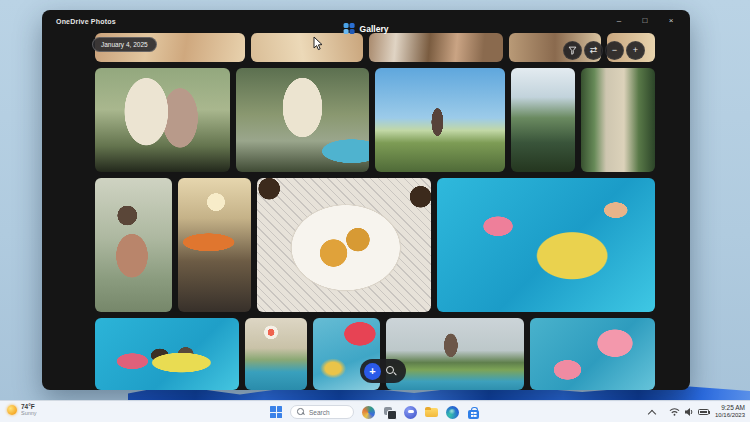 The image size is (750, 422). What do you see at coordinates (645, 20) in the screenshot?
I see `window-controls: – □ ×` at bounding box center [645, 20].